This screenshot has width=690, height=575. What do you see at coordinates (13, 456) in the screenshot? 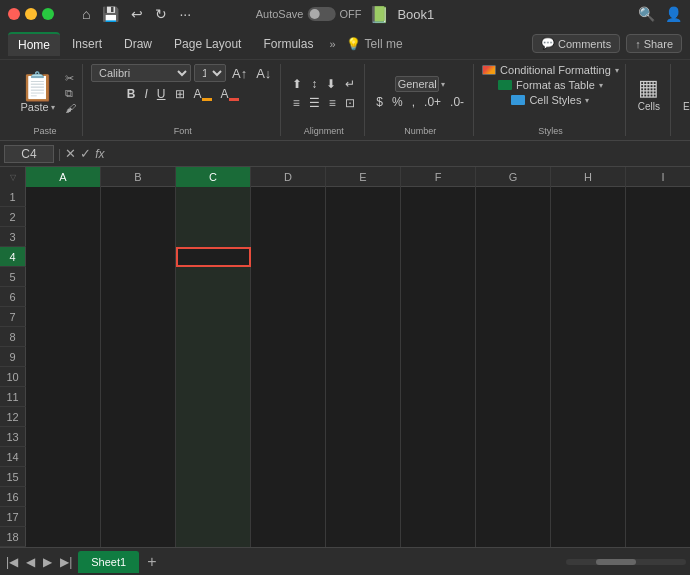
I see `row-header: 14` at bounding box center [13, 456].